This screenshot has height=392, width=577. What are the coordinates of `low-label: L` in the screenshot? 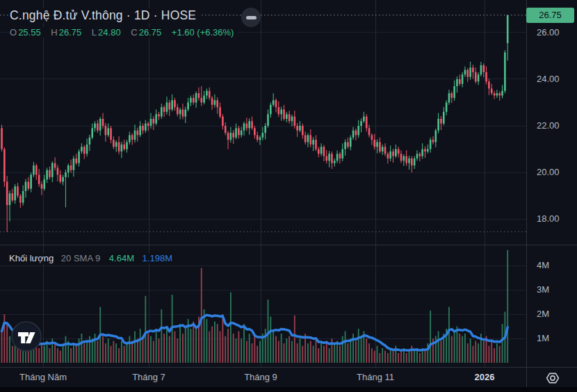 It's located at (95, 32).